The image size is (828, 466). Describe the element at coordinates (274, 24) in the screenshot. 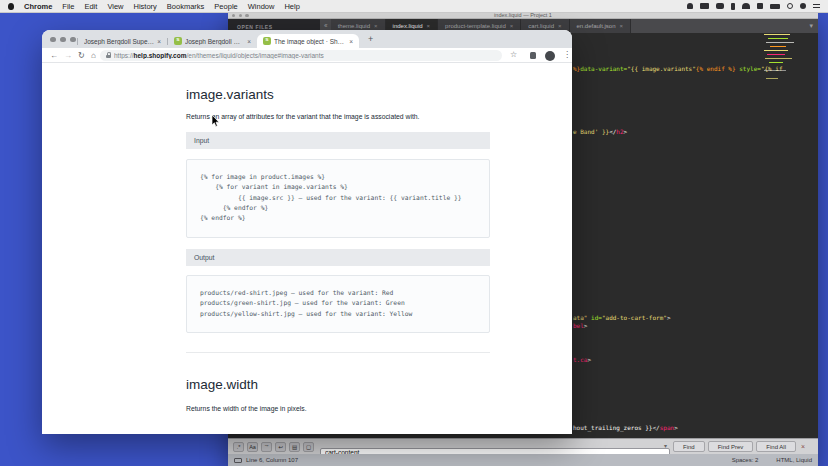

I see `sidebar-open-files-header: OPEN FILES` at that location.